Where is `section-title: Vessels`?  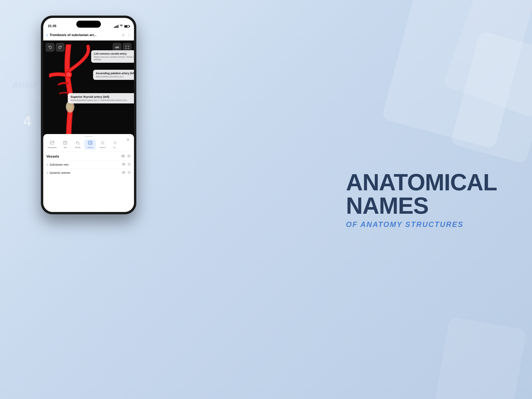 section-title: Vessels is located at coordinates (89, 156).